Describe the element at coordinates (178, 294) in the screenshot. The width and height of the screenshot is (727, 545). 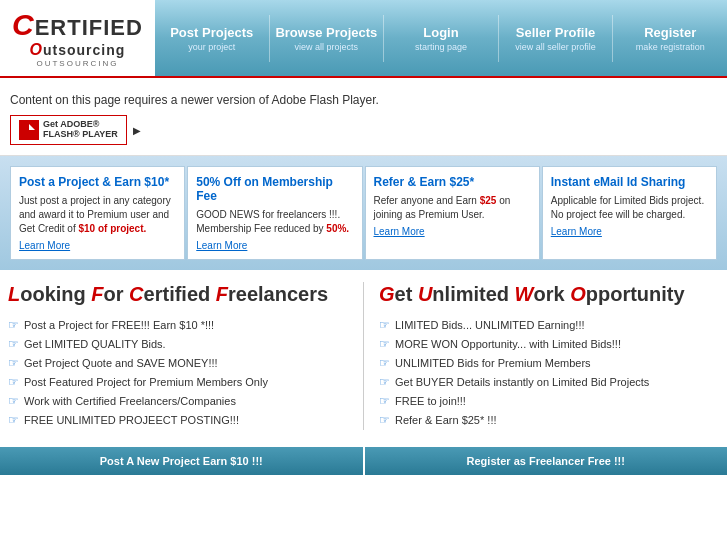
I see `left-section-title: Looking For Certified Freelancers` at that location.